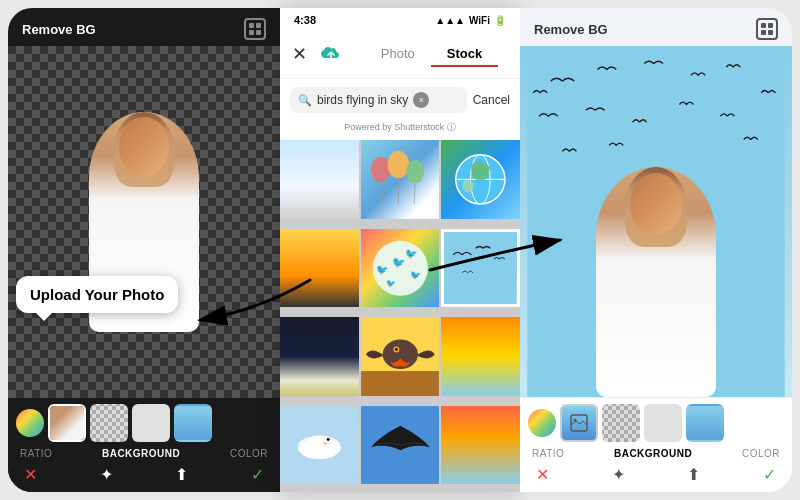 Image resolution: width=800 pixels, height=500 pixels. I want to click on search-row: 🔍 birds flying in sky × Cancel, so click(400, 100).